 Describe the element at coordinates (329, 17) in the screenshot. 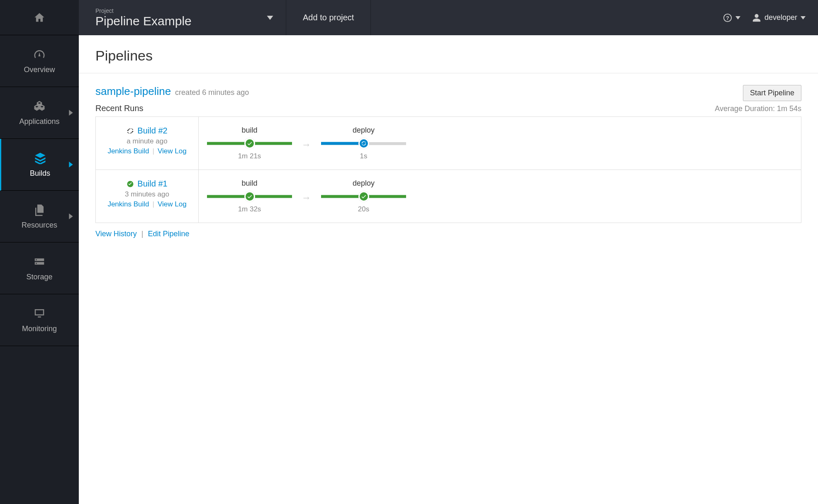

I see `add-to-project-button: Add to project` at that location.